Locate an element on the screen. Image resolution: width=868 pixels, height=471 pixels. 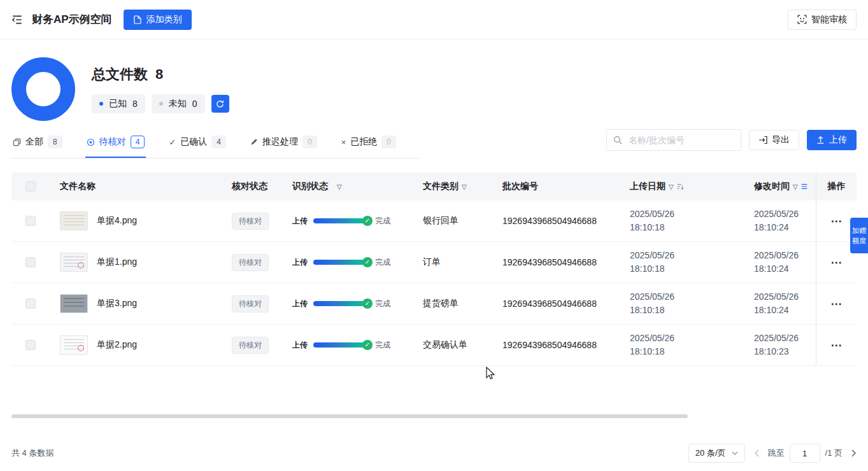
unknown-label: 未知 is located at coordinates (178, 104).